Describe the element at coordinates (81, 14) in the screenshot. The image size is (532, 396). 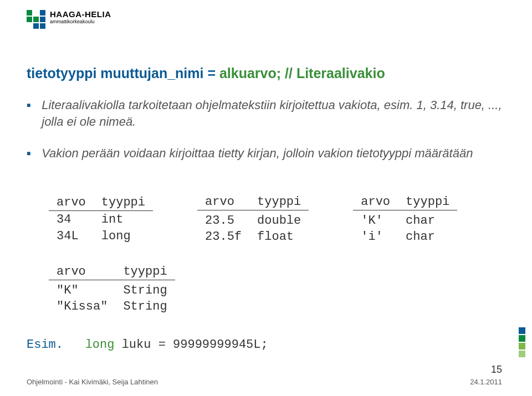
I see `logo-name: HAAGA-HELIA` at that location.